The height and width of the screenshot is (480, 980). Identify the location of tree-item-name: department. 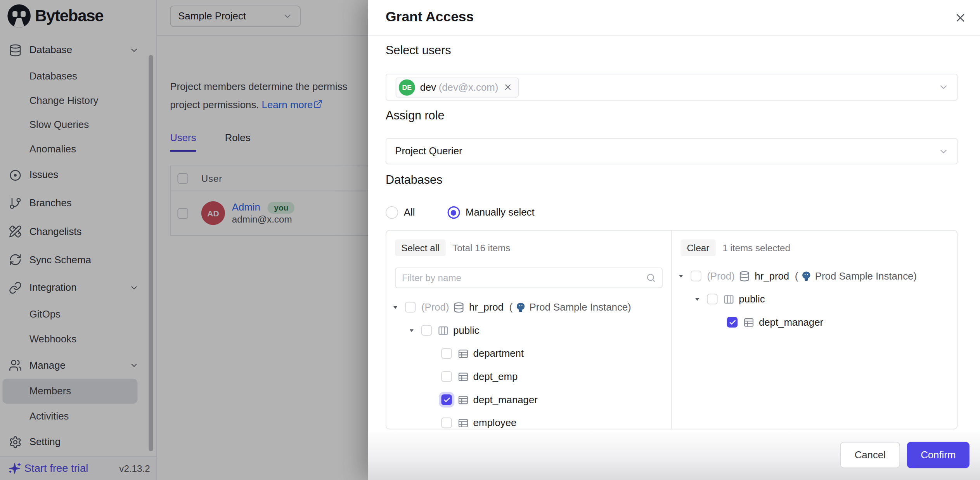
(499, 354).